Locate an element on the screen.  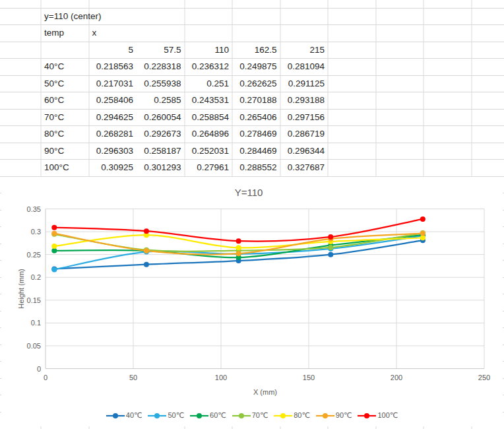
x-tick-label: 100 is located at coordinates (221, 377).